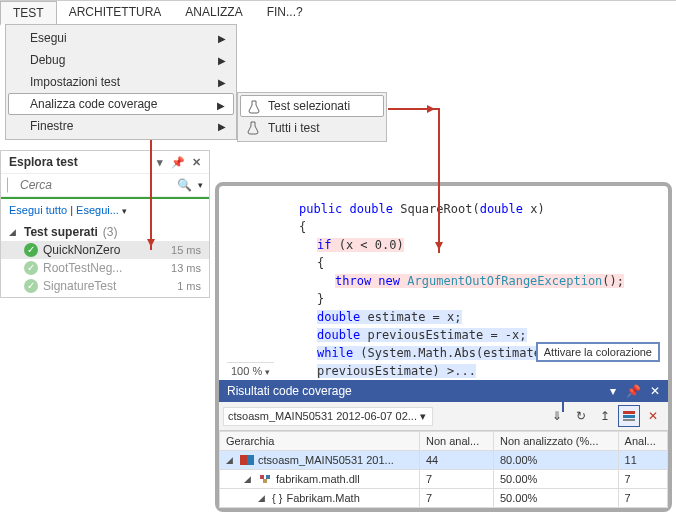  Describe the element at coordinates (290, 391) in the screenshot. I see `pane-title: Risultati code coverage` at that location.